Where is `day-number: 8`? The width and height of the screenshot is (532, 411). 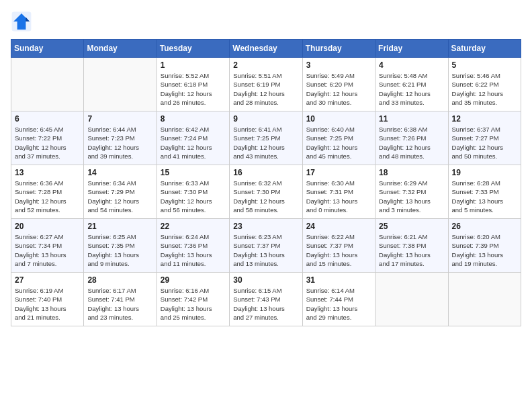
day-number: 8 is located at coordinates (193, 119).